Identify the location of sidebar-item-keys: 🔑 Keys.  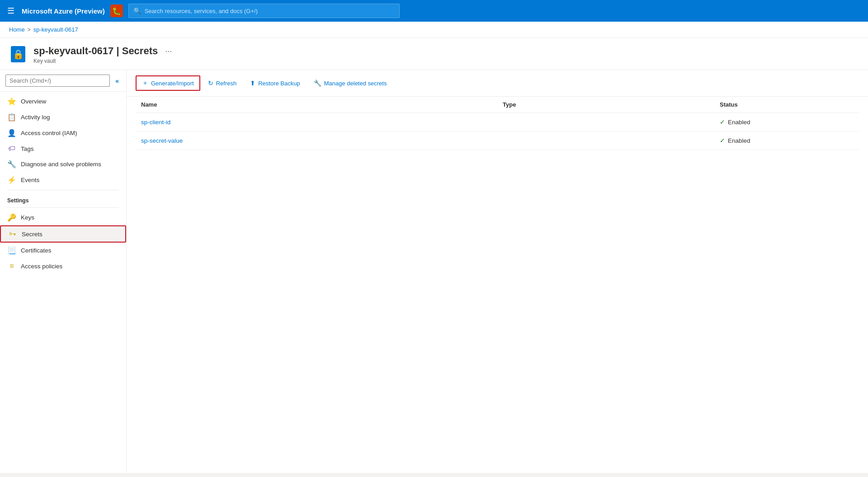
(63, 218).